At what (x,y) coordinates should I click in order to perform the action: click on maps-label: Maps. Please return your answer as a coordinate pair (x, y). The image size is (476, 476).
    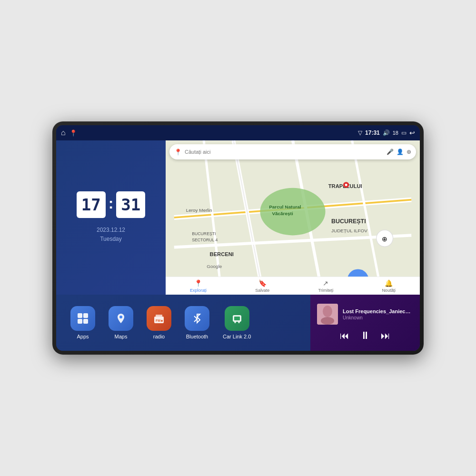
    Looking at the image, I should click on (121, 337).